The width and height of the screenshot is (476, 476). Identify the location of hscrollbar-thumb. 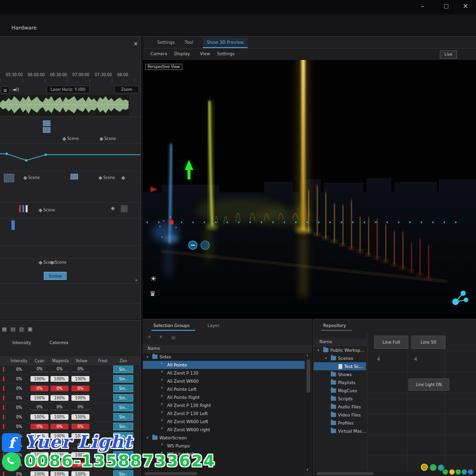
(171, 474).